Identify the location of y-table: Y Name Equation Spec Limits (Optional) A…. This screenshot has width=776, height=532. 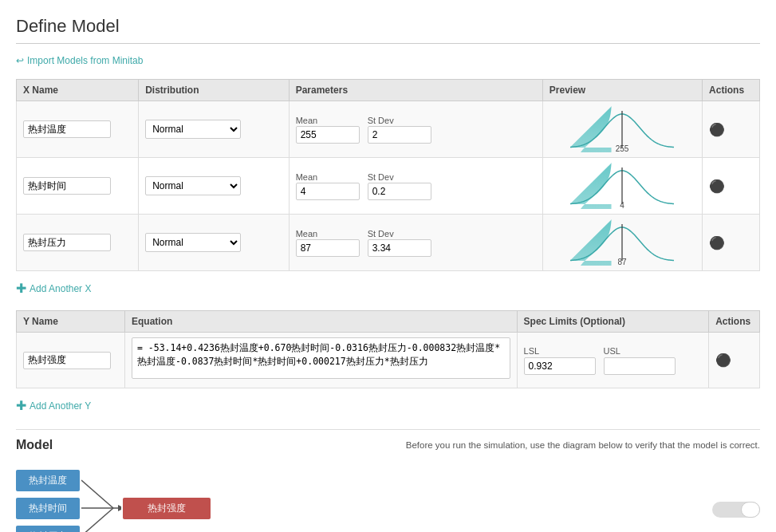
(388, 349).